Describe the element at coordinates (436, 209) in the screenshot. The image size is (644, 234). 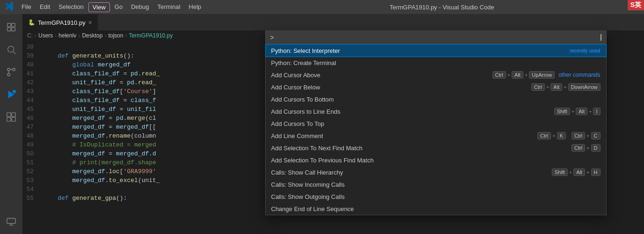
I see `cp-item-label: Change End of Line Sequence` at that location.